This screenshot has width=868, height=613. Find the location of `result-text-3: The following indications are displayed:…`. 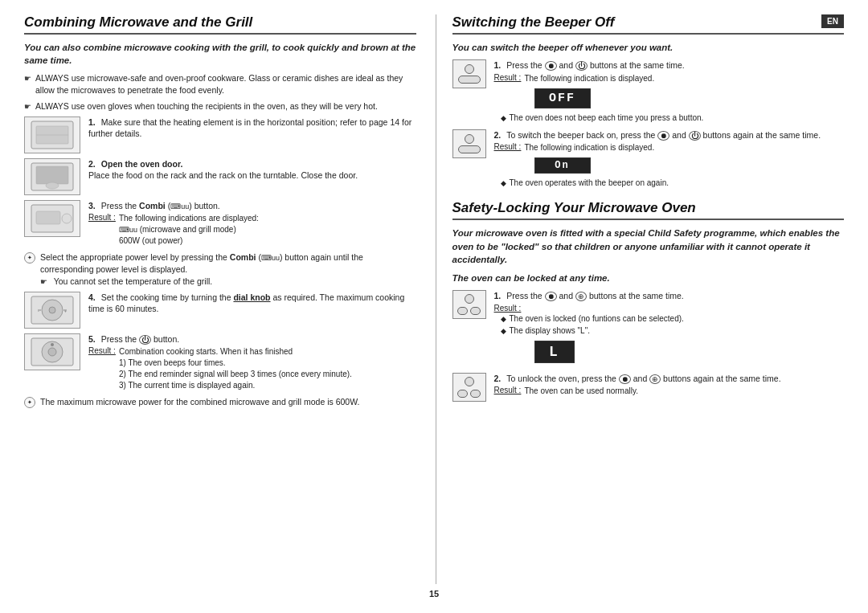

result-text-3: The following indications are displayed:… is located at coordinates (268, 230).